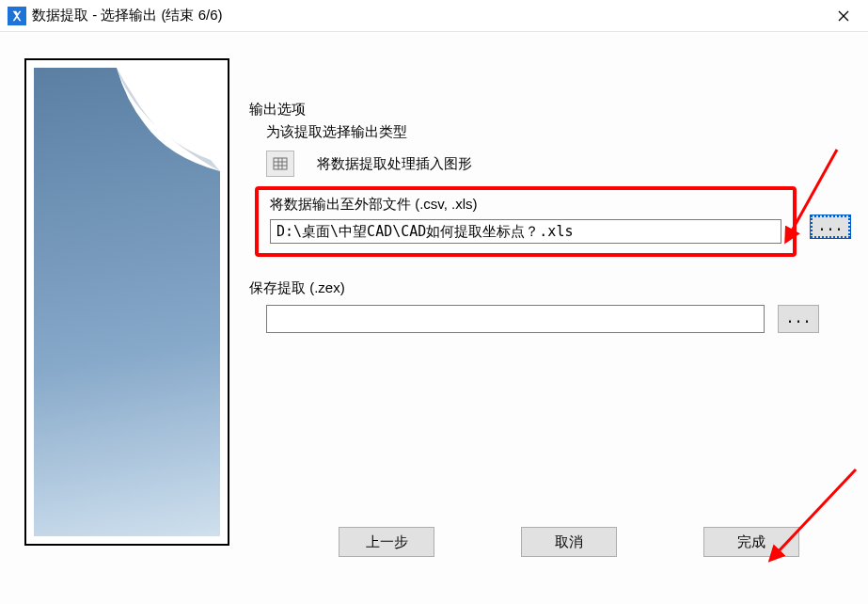 The width and height of the screenshot is (868, 604). What do you see at coordinates (550, 303) in the screenshot?
I see `save-extract-group: 保存提取 (.zex) ...` at bounding box center [550, 303].